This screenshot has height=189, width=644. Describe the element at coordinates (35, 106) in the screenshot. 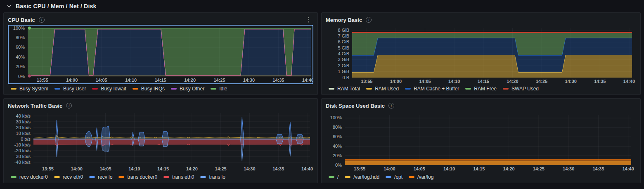

I see `network-panel-title: Network Traffic Basic` at that location.